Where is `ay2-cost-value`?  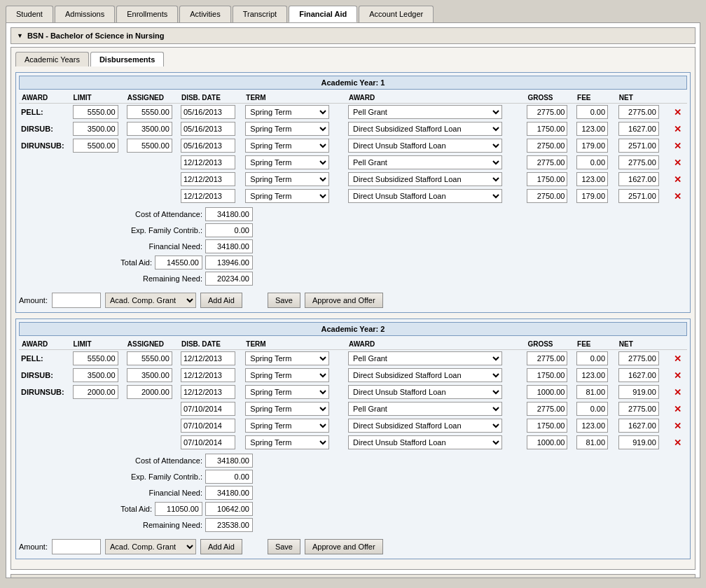
ay2-cost-value is located at coordinates (229, 461).